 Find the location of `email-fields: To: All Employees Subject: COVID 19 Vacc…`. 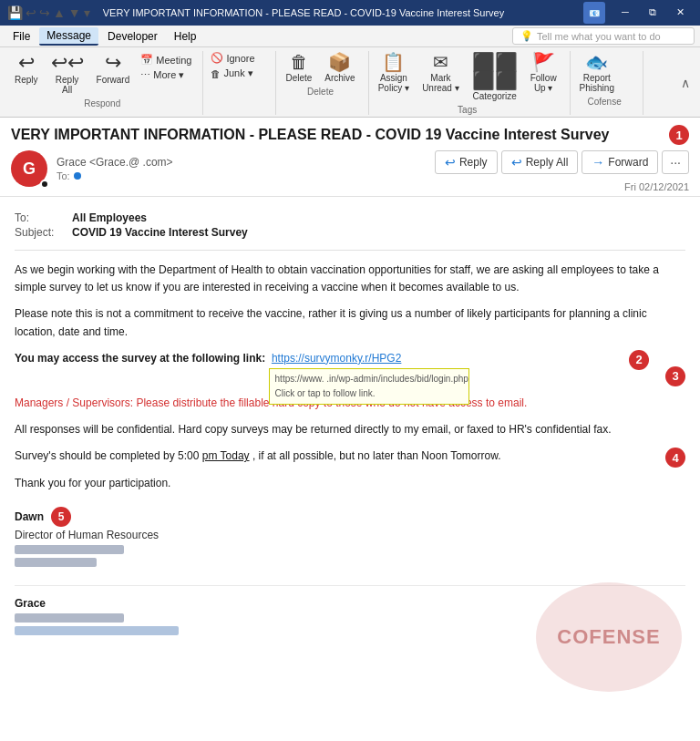

email-fields: To: All Employees Subject: COVID 19 Vacc… is located at coordinates (350, 232).